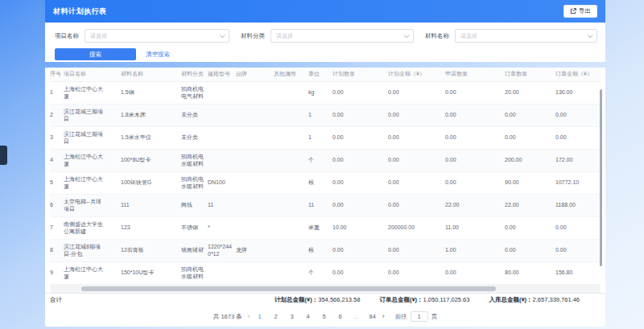 This screenshot has height=329, width=644. I want to click on summary-item-label: 订单总金额(¥)：, so click(401, 299).